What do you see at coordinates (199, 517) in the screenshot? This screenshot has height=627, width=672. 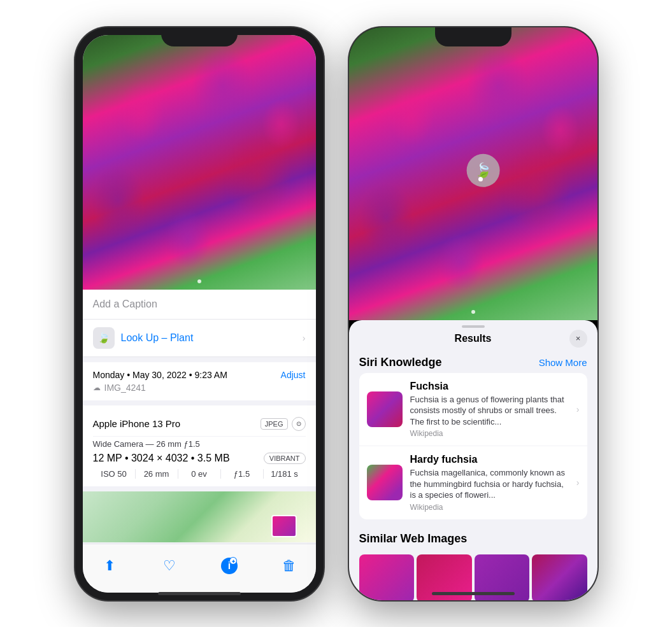 I see `map-thumbnail` at bounding box center [199, 517].